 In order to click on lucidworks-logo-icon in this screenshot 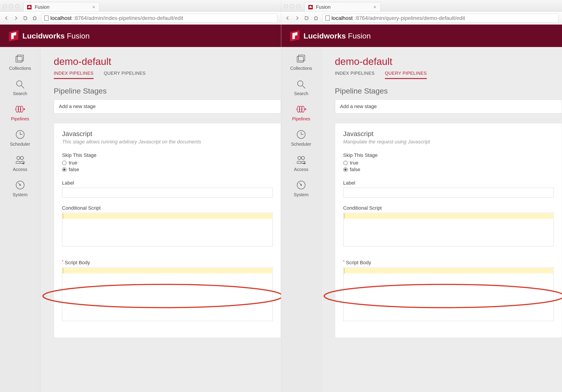, I will do `click(14, 36)`.